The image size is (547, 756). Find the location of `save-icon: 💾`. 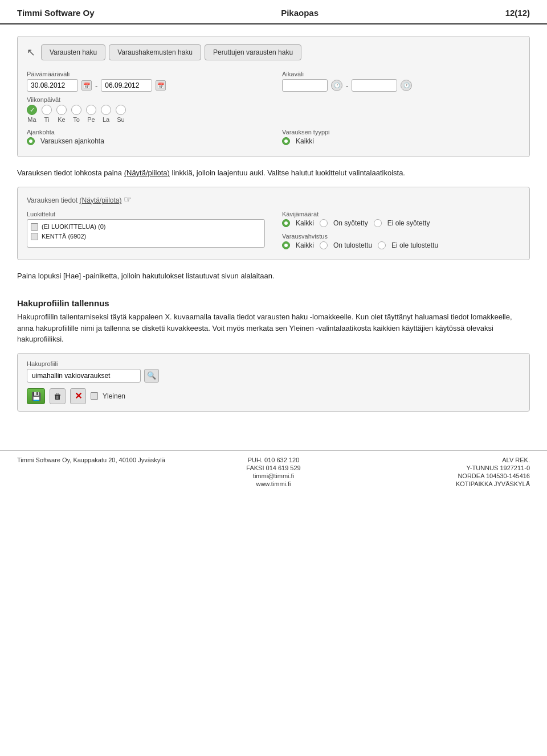

save-icon: 💾 is located at coordinates (36, 396).